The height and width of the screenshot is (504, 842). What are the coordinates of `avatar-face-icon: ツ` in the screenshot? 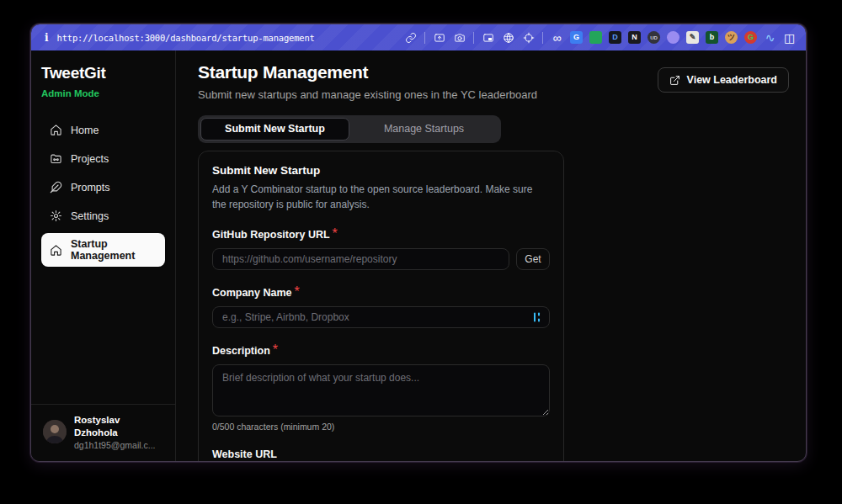 It's located at (731, 37).